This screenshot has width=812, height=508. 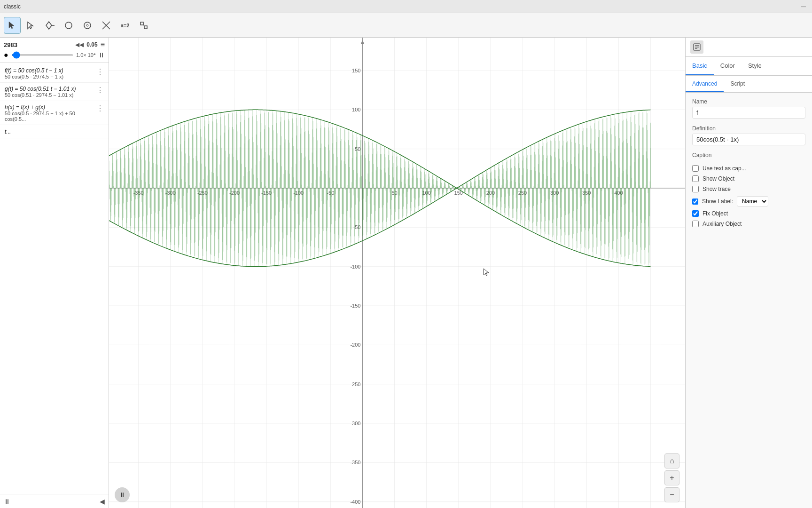 What do you see at coordinates (12, 25) in the screenshot?
I see `cursor-tool-button` at bounding box center [12, 25].